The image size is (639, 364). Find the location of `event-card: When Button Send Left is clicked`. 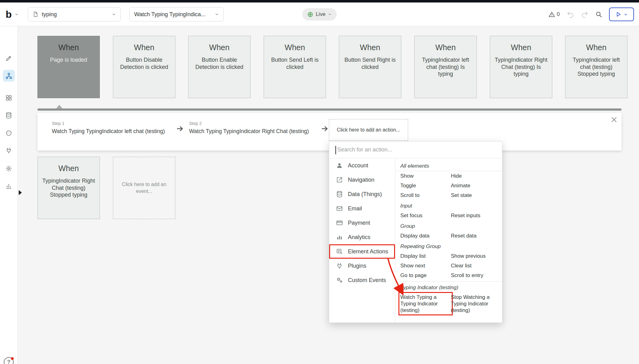

event-card: When Button Send Left is clicked is located at coordinates (295, 67).